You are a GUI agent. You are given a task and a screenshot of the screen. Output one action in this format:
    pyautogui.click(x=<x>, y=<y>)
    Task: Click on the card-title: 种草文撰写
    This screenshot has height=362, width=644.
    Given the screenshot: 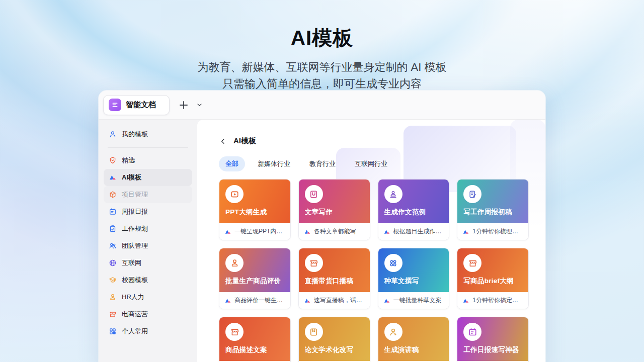 What is the action you would take?
    pyautogui.click(x=414, y=281)
    